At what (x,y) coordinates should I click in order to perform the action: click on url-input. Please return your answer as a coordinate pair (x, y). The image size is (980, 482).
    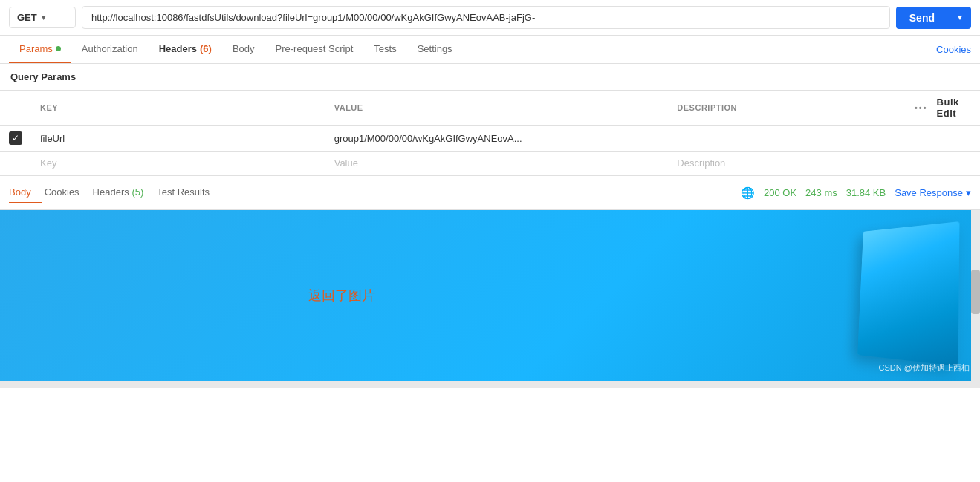
    Looking at the image, I should click on (486, 18).